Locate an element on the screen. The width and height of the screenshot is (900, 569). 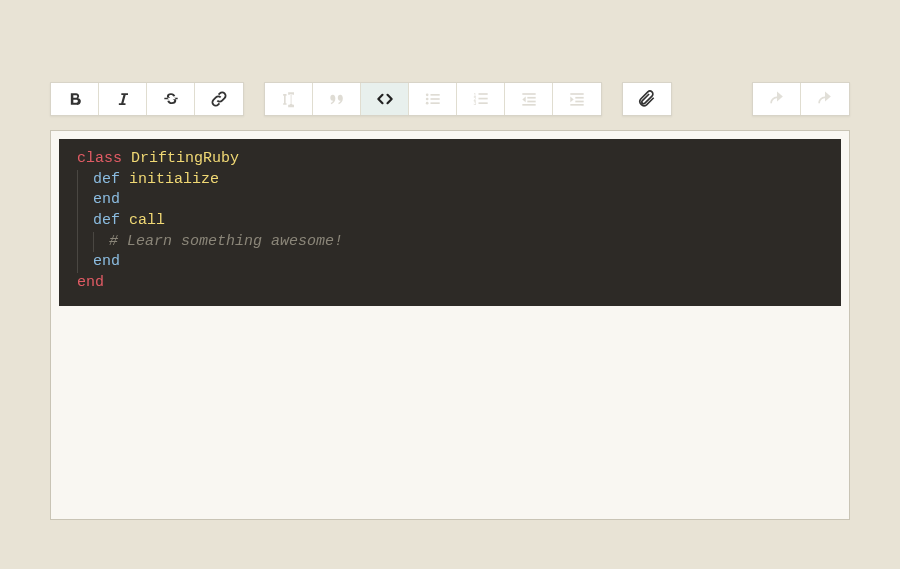
link-icon is located at coordinates (219, 99).